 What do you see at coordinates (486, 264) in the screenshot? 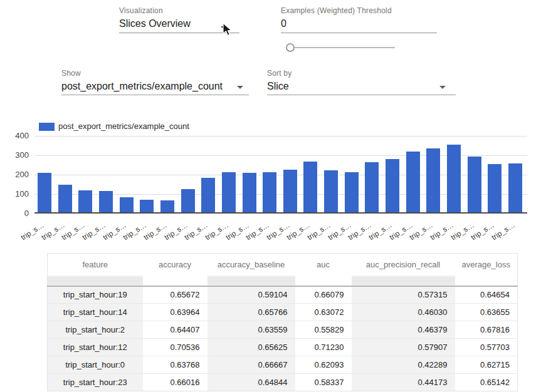
I see `table-header-average_loss: average_loss` at bounding box center [486, 264].